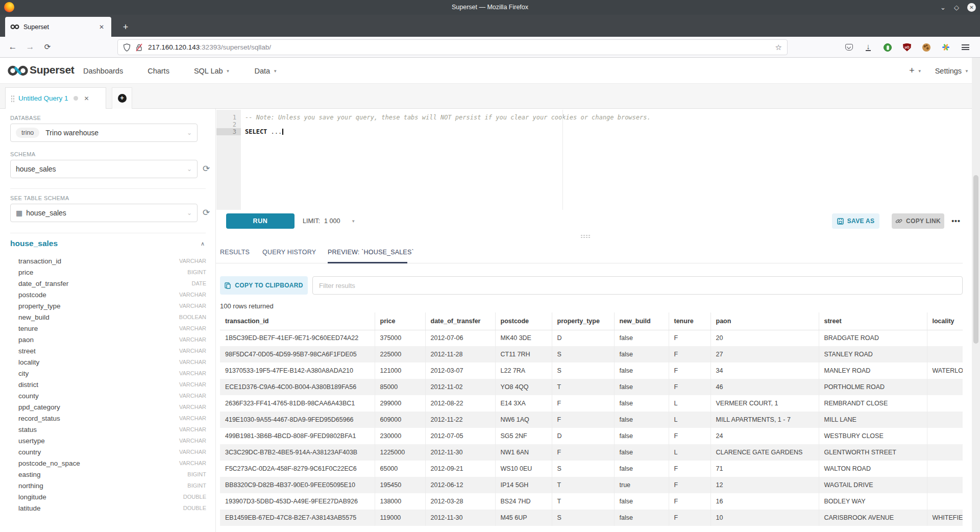 The height and width of the screenshot is (532, 980). What do you see at coordinates (103, 71) in the screenshot?
I see `nav-dashboards: Dashboards` at bounding box center [103, 71].